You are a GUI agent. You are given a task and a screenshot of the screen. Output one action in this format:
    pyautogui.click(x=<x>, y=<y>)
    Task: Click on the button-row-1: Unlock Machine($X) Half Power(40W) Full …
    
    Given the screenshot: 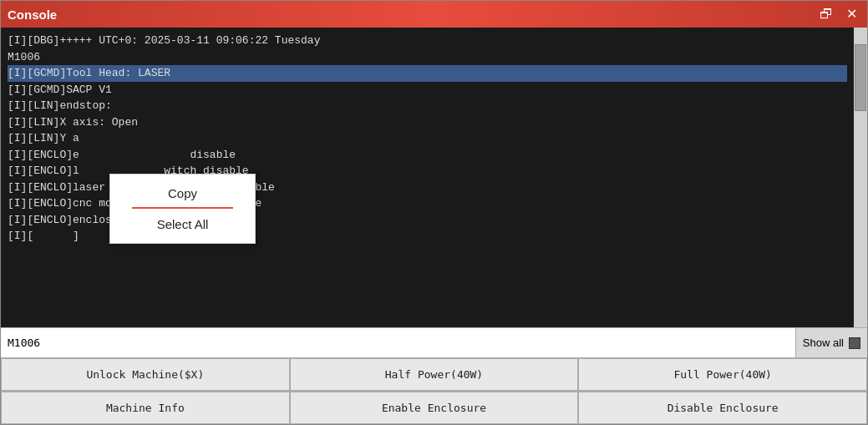 What is the action you would take?
    pyautogui.click(x=434, y=374)
    